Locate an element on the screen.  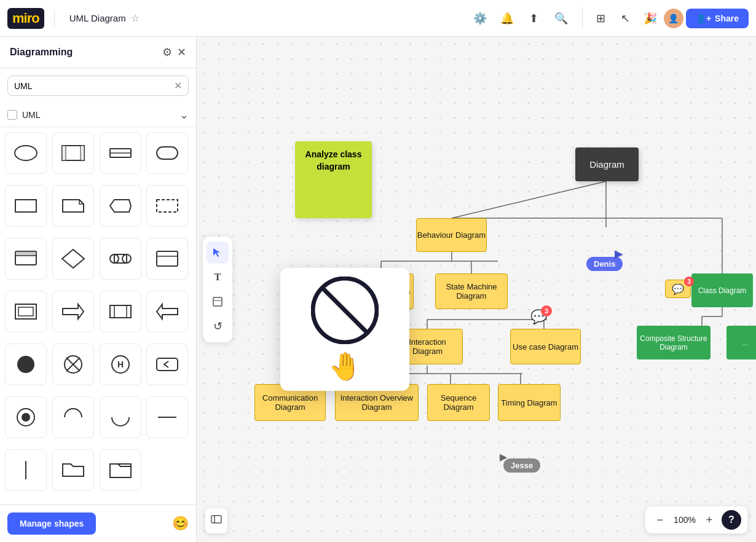
miro-logo: miro is located at coordinates (26, 18).